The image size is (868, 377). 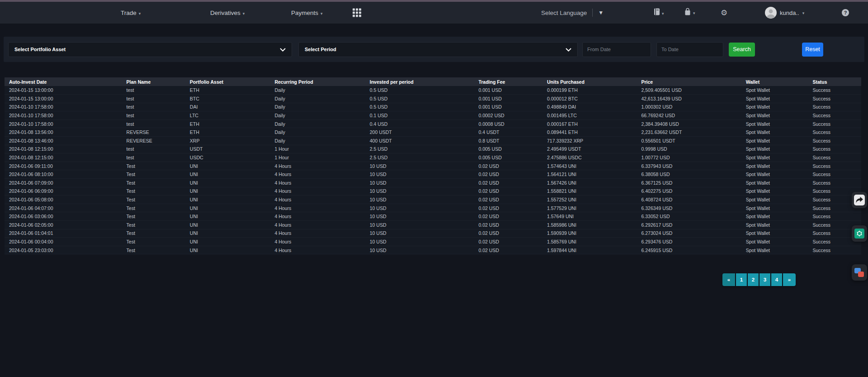 What do you see at coordinates (590, 216) in the screenshot?
I see `cell-units-purchased: 1.57649 UNI` at bounding box center [590, 216].